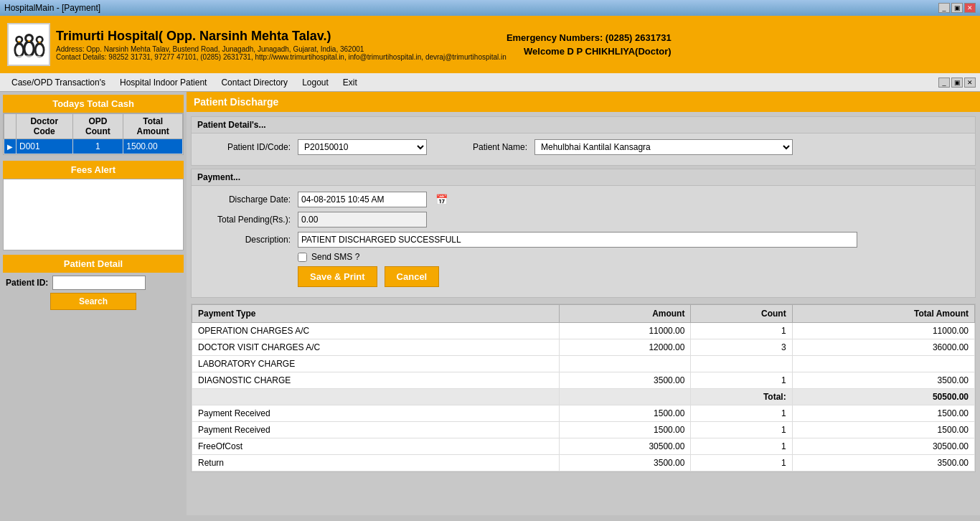 Image resolution: width=980 pixels, height=521 pixels. Describe the element at coordinates (362, 200) in the screenshot. I see `discharge-date-input` at that location.